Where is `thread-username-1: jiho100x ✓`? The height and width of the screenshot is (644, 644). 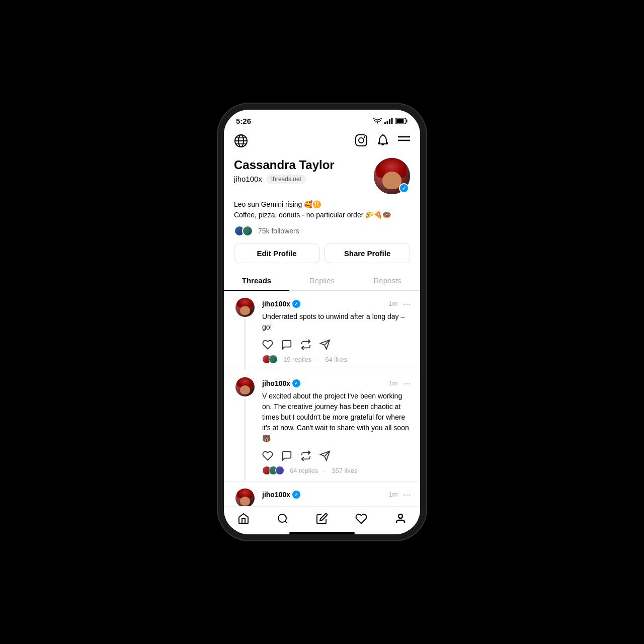
thread-username-1: jiho100x ✓ is located at coordinates (281, 304).